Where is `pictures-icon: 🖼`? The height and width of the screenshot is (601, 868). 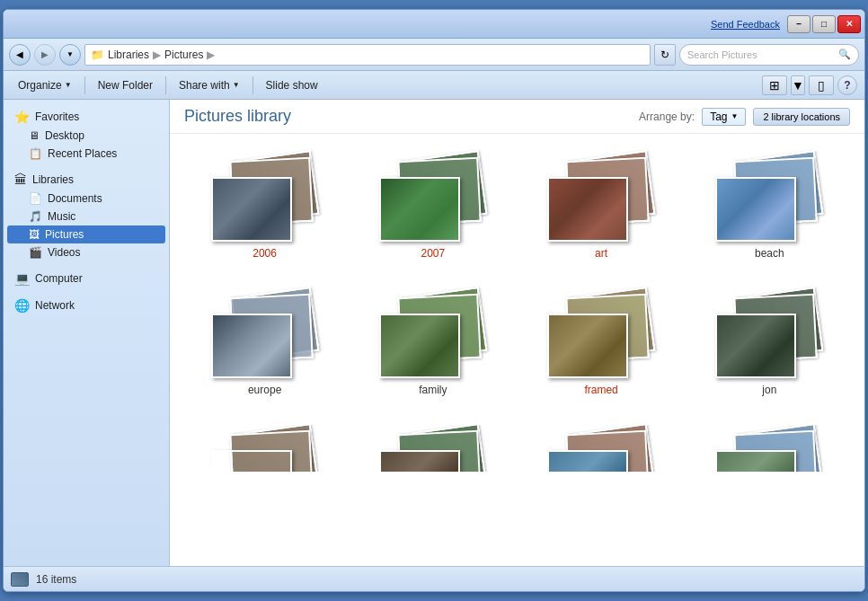 pictures-icon: 🖼 is located at coordinates (34, 234).